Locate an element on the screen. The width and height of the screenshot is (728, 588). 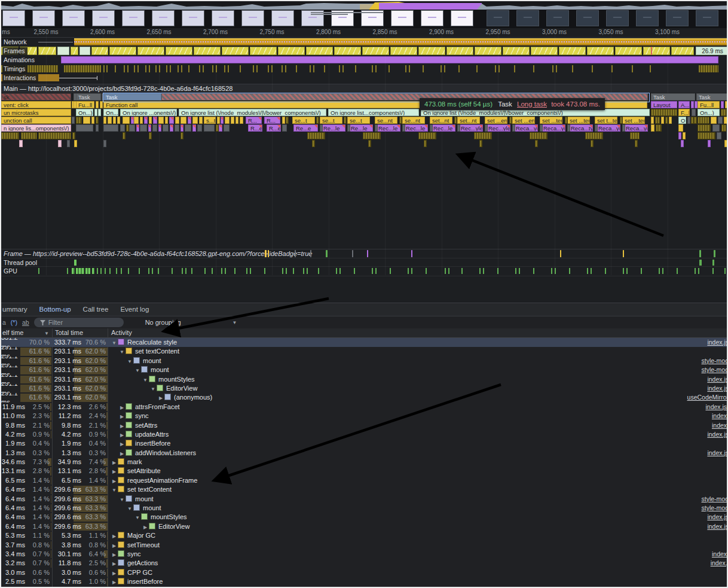
flame-bar: Reca...yle is located at coordinates (636, 128).